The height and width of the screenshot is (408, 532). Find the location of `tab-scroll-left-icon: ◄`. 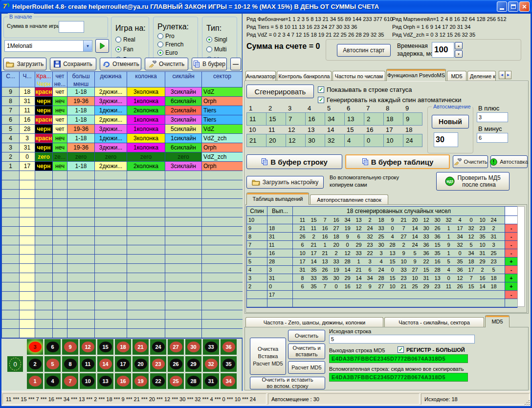

tab-scroll-left-icon: ◄ is located at coordinates (502, 75).